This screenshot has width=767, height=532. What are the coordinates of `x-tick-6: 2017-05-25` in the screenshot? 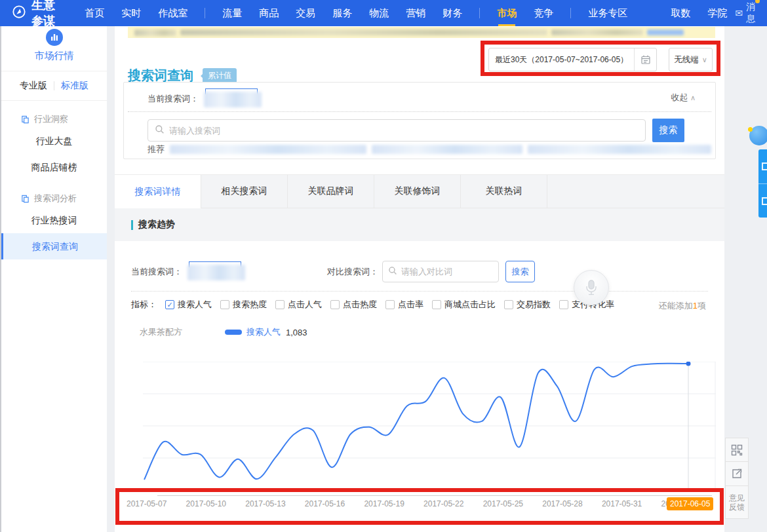 It's located at (503, 504).